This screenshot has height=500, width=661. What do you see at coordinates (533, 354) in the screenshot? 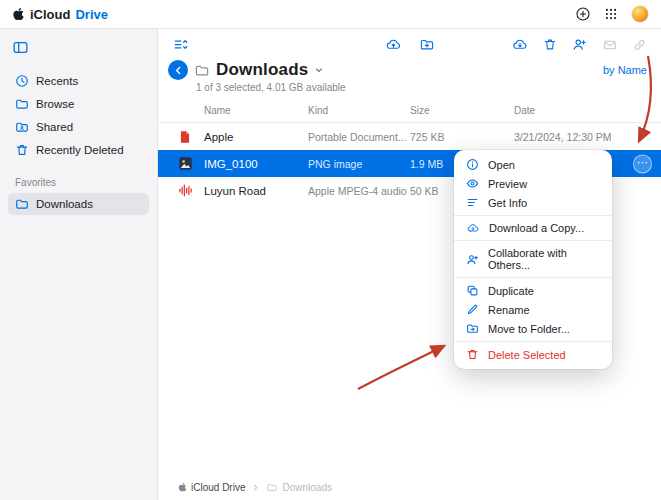
I see `menu-item-delete-selected: Delete Selected` at bounding box center [533, 354].